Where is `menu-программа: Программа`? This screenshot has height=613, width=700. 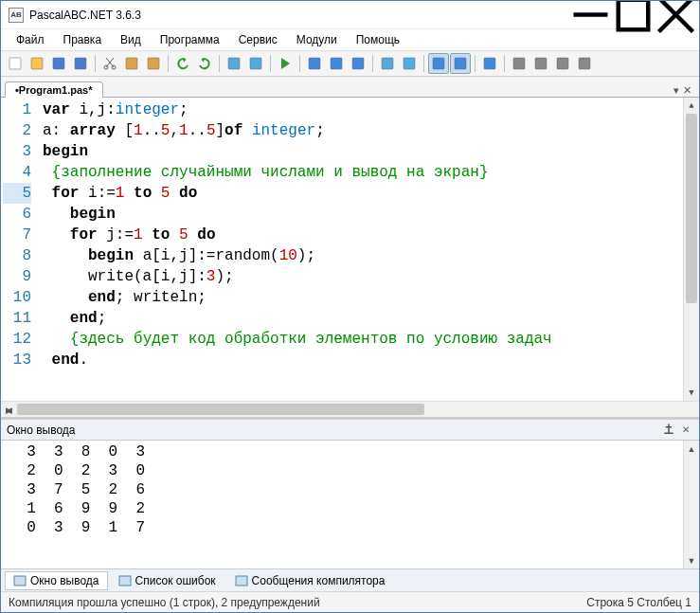 menu-программа: Программа is located at coordinates (189, 40).